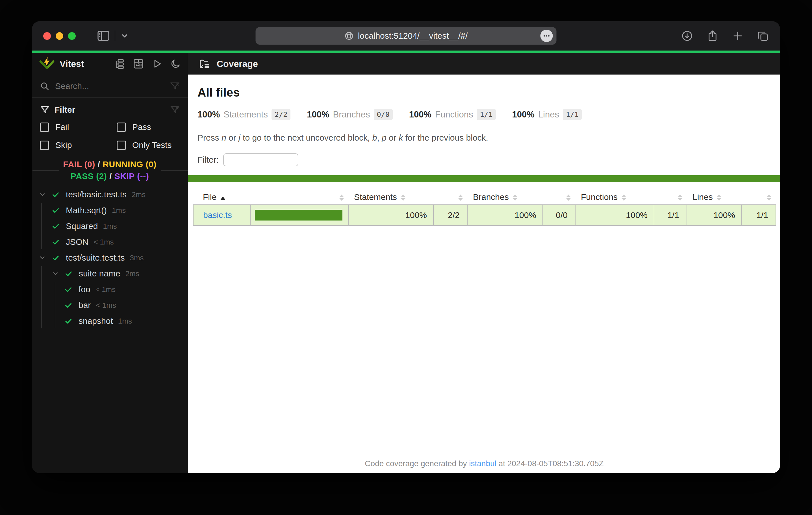 This screenshot has height=515, width=812. I want to click on statements-pct-cell: 100%, so click(391, 215).